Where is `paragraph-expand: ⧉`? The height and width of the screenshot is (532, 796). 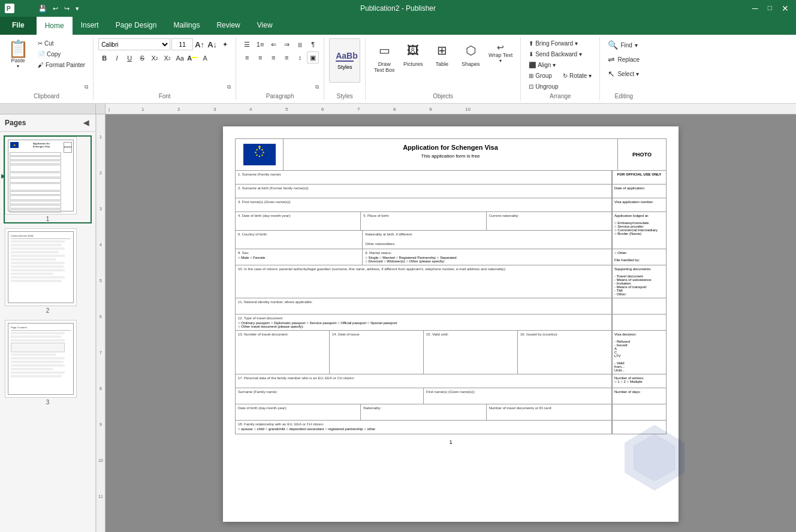
paragraph-expand: ⧉ is located at coordinates (318, 87).